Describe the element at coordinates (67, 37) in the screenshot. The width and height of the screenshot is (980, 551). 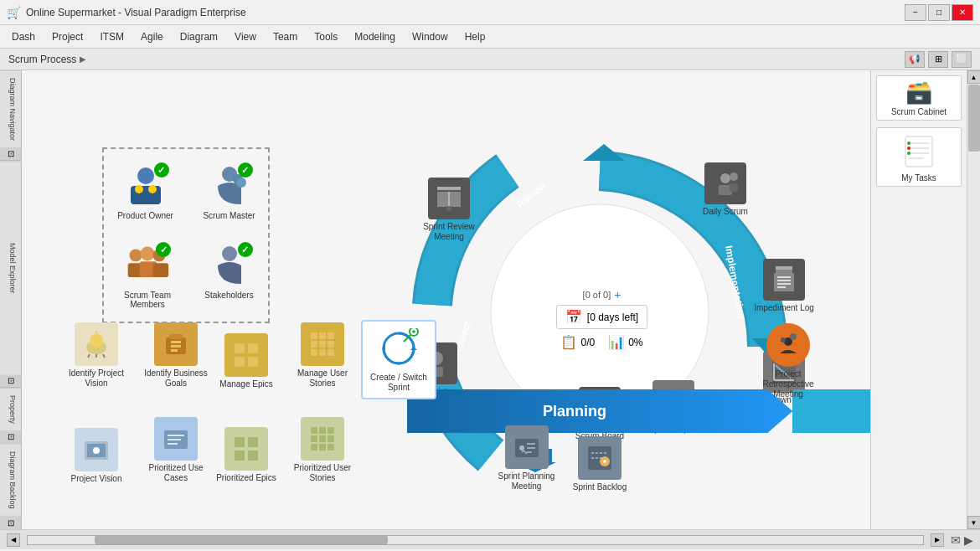
I see `menu-project: Project` at that location.